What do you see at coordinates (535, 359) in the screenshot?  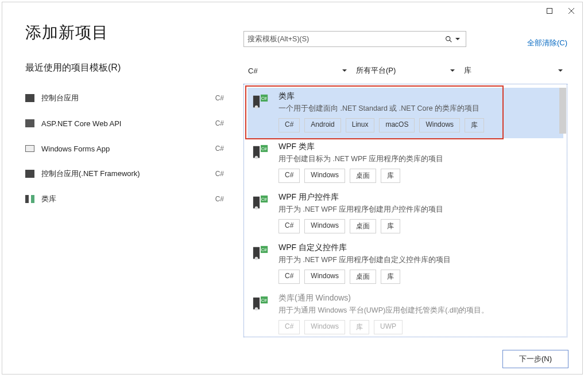 I see `next-button: 下一步(N)` at bounding box center [535, 359].